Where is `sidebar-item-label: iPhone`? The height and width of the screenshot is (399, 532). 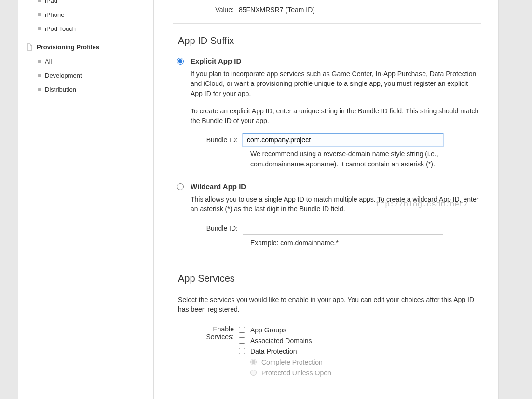 sidebar-item-label: iPhone is located at coordinates (55, 14).